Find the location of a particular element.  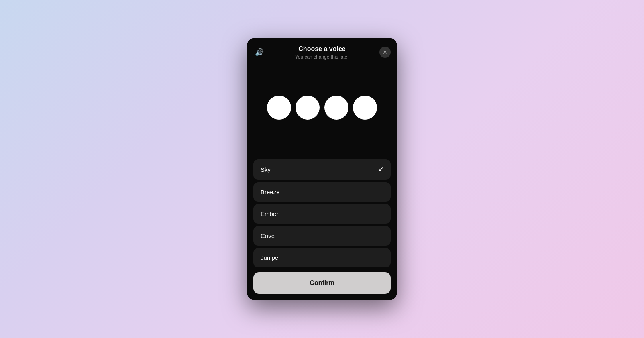

voice-list: Sky ✓ Breeze Ember Cove Juniper is located at coordinates (322, 214).